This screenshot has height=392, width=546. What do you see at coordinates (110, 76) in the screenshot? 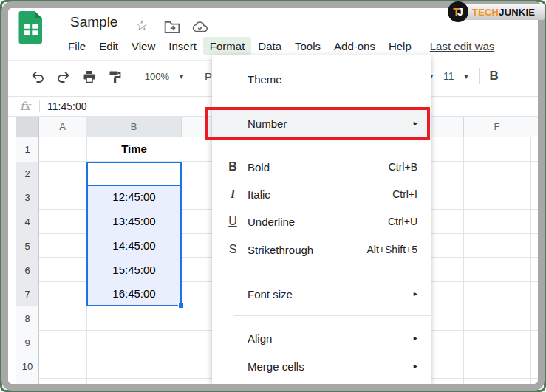
I see `toolbar: 100% ▾ P` at bounding box center [110, 76].